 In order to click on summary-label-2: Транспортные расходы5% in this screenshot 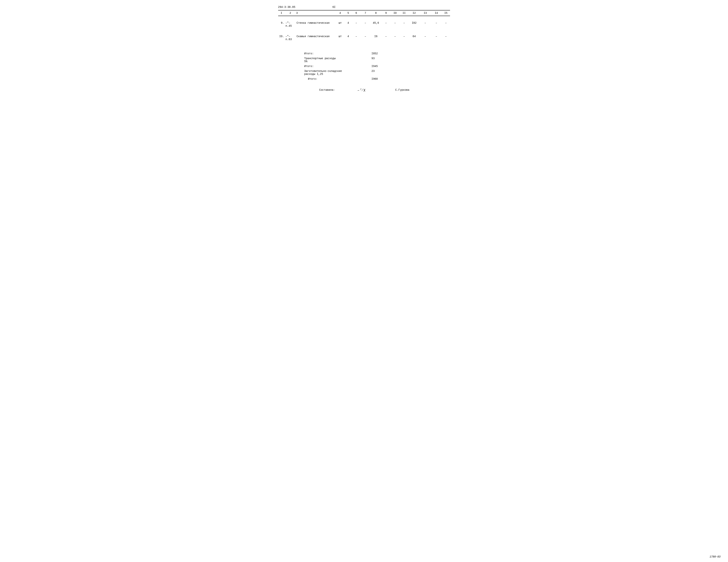, I will do `click(332, 60)`.